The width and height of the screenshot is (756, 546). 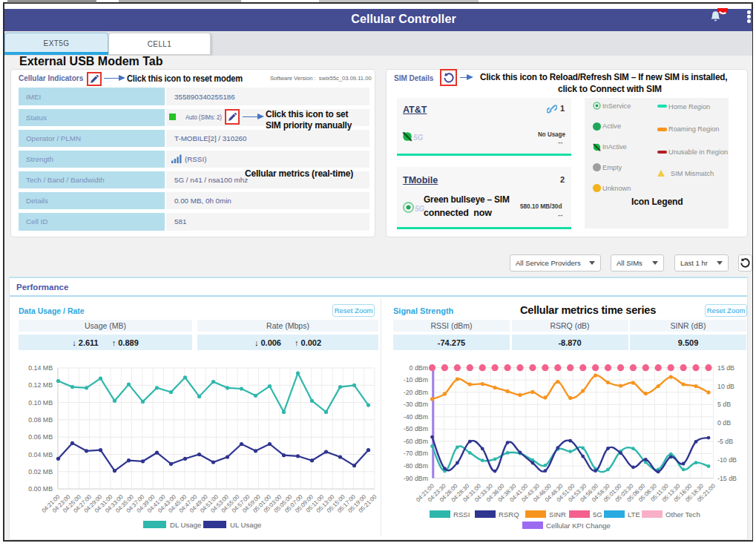 I want to click on svg-text: -70 dBm, so click(x=415, y=453).